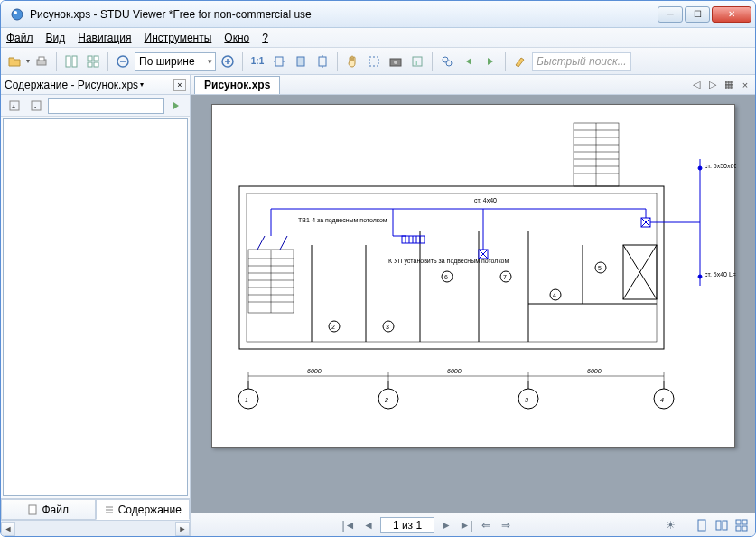 The height and width of the screenshot is (537, 756). I want to click on titlebar: Рисунок.xps - STDU Viewer *Free for non-…, so click(378, 14).